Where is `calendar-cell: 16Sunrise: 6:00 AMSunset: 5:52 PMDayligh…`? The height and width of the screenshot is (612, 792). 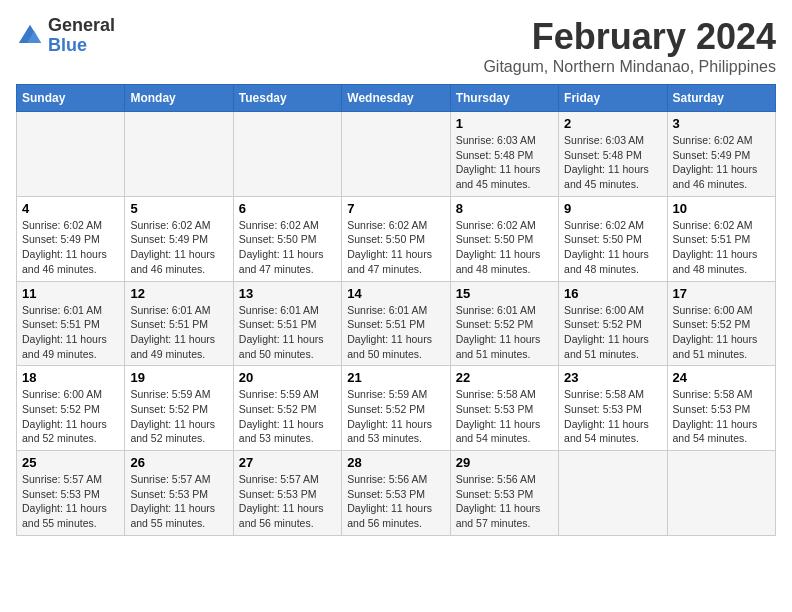 calendar-cell: 16Sunrise: 6:00 AMSunset: 5:52 PMDayligh… is located at coordinates (613, 324).